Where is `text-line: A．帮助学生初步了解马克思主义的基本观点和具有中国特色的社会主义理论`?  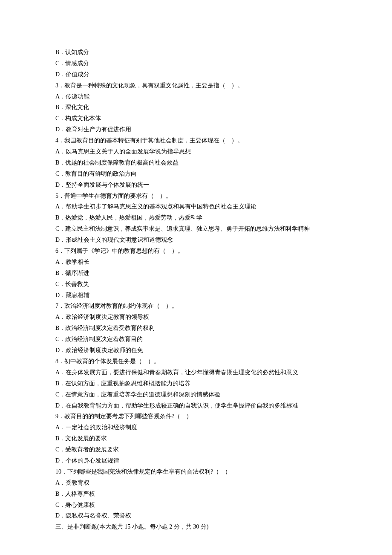 text-line: A．帮助学生初步了解马克思主义的基本观点和具有中国特色的社会主义理论 is located at coordinates (198, 207).